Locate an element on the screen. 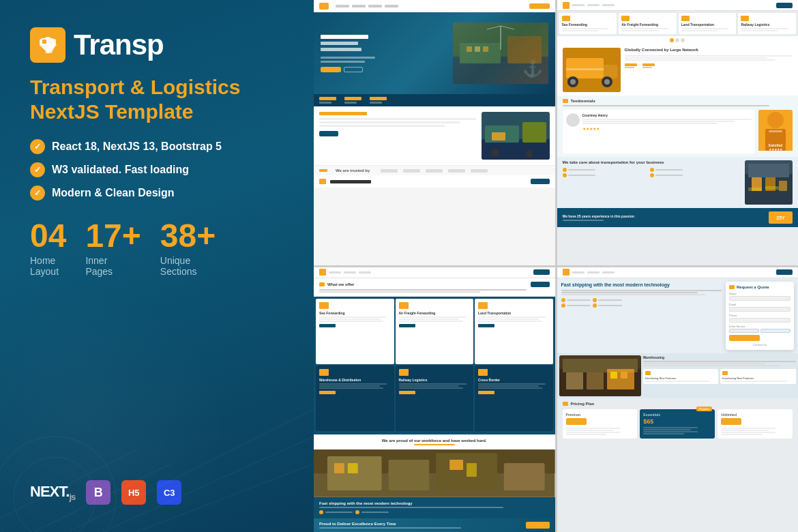  fast-shipping-section: Fast shipping with the most modern techn… is located at coordinates (434, 507).